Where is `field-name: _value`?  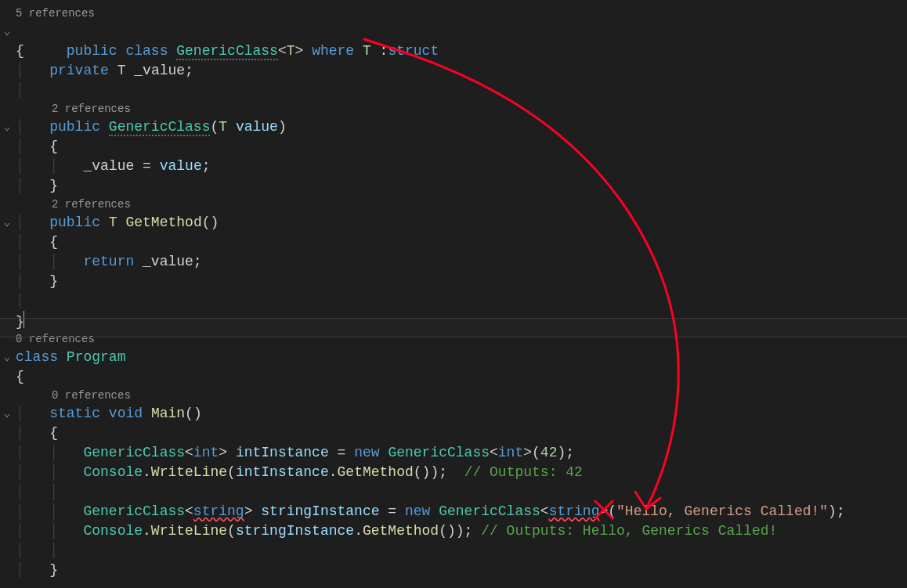
field-name: _value is located at coordinates (160, 70).